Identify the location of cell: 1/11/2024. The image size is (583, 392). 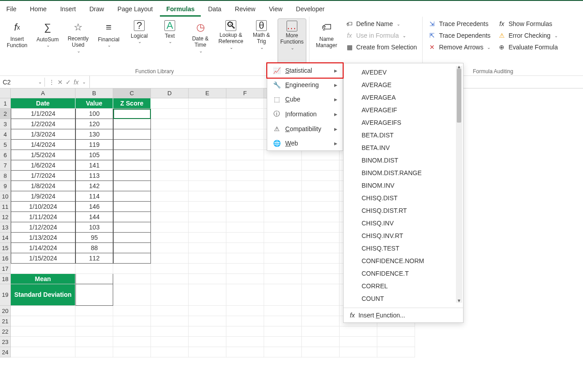
(43, 217).